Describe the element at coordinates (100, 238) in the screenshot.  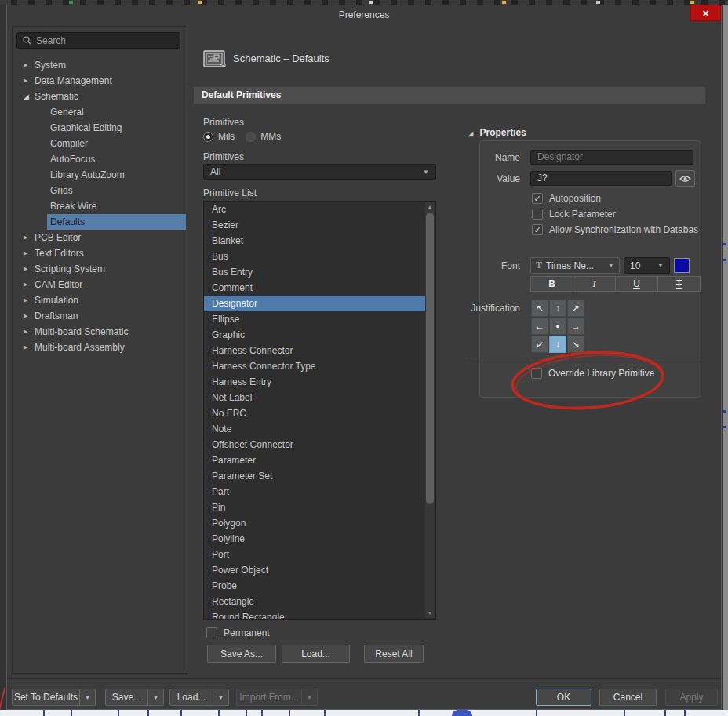
I see `sidebar-item-pcb-editor: ▶PCB Editor` at that location.